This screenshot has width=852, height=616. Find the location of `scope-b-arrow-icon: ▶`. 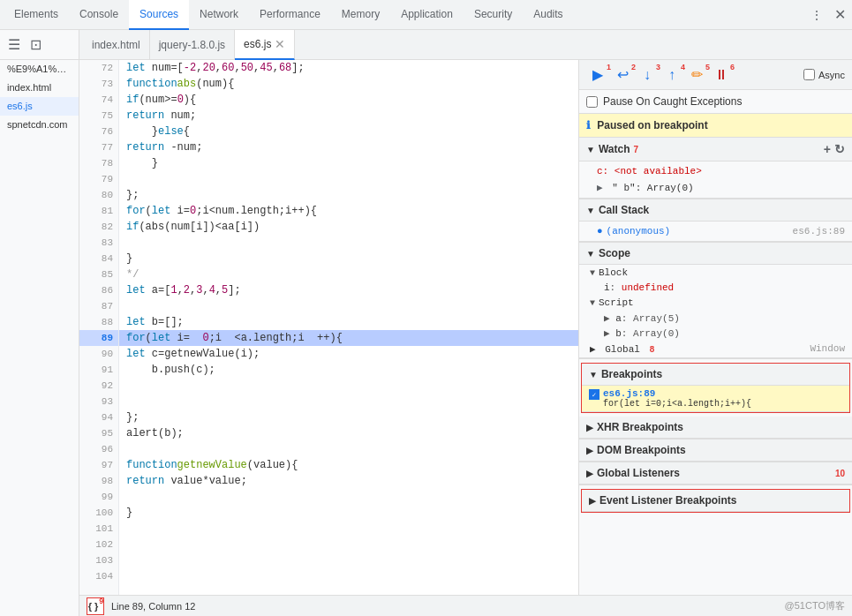

scope-b-arrow-icon: ▶ is located at coordinates (607, 334).